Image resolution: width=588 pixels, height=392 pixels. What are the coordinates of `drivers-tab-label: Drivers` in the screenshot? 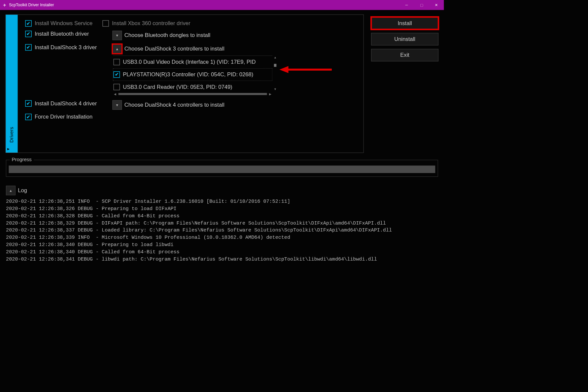 It's located at (12, 135).